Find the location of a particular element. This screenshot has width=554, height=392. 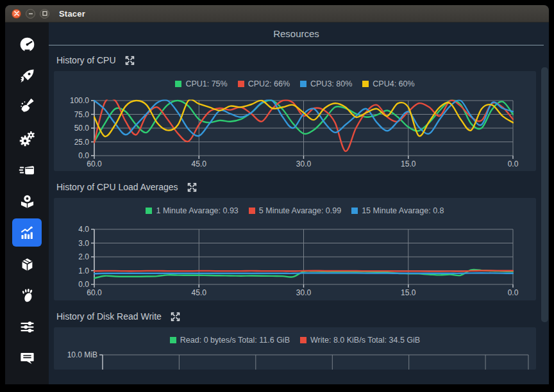

sidebar-item-services is located at coordinates (27, 138).